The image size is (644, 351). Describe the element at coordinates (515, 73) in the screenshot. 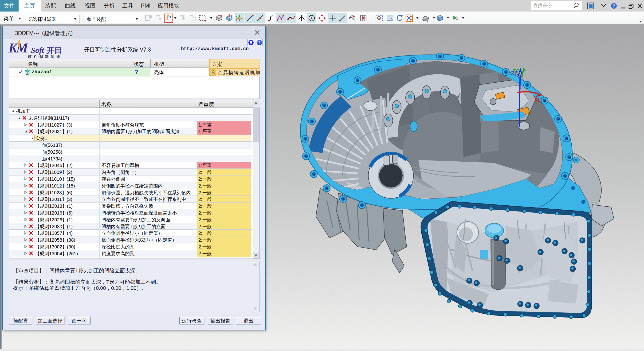

I see `svg-text: ZC` at that location.